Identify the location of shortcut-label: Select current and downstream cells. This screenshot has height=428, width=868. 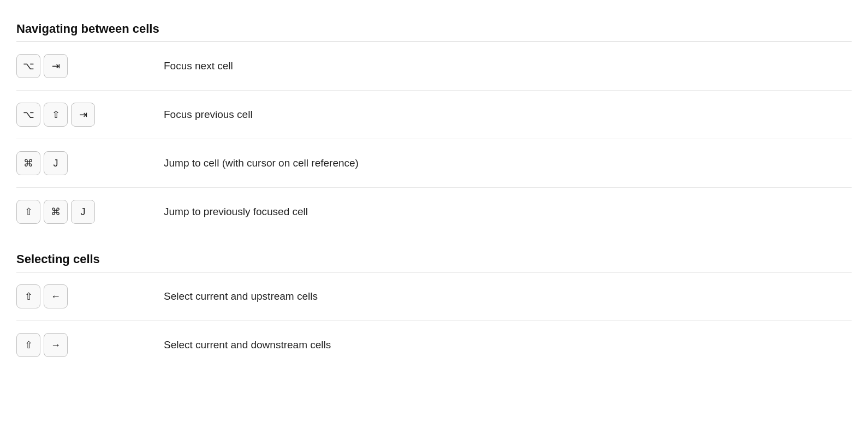
(247, 345).